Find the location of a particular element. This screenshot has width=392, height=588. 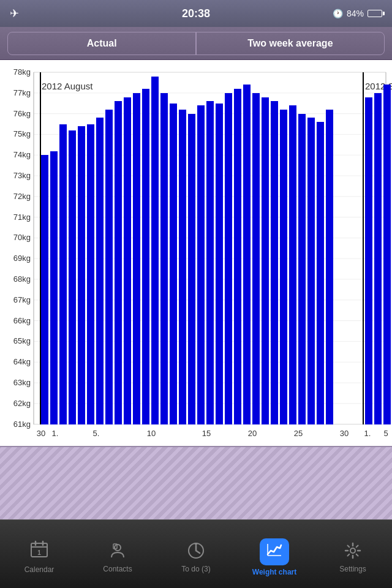

svg-text: 78kg is located at coordinates (22, 72).